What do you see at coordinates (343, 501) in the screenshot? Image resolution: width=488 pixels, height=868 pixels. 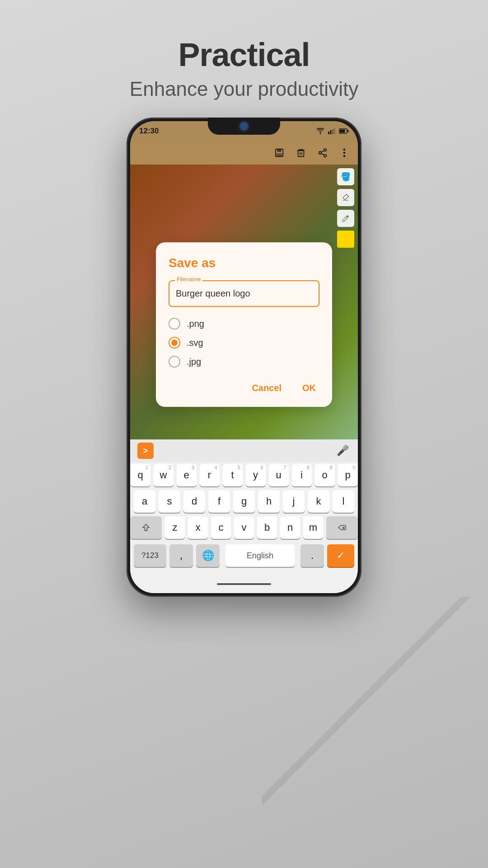 I see `key-l: l` at bounding box center [343, 501].